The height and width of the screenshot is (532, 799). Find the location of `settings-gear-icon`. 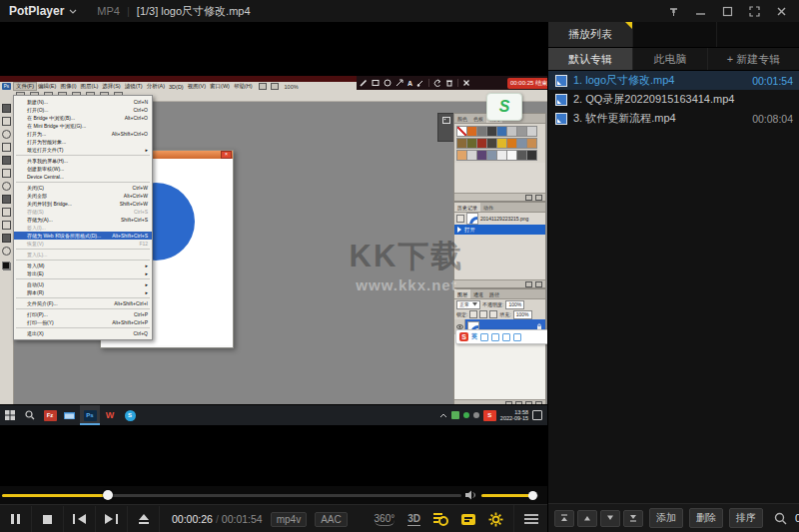

settings-gear-icon is located at coordinates (495, 519).